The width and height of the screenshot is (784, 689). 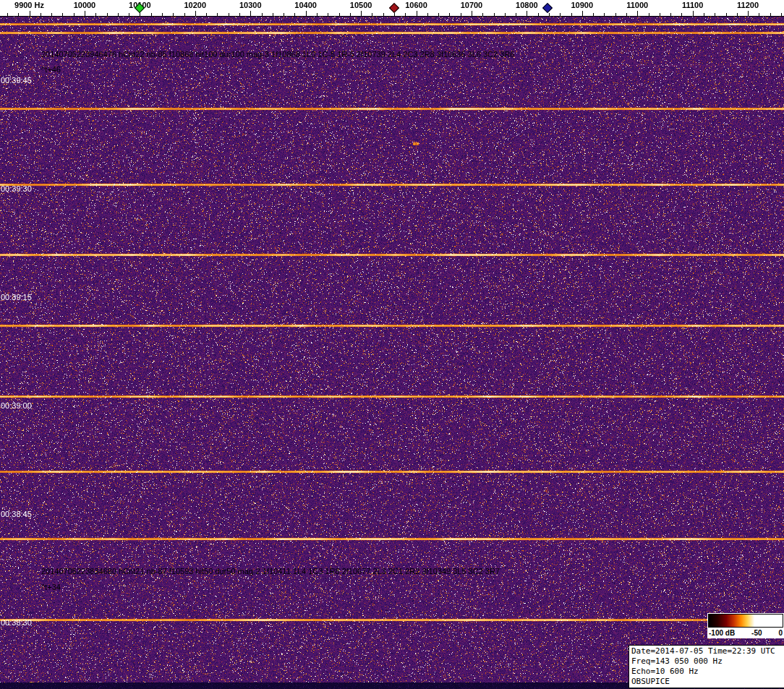 I want to click on event-annotation-2: 20140705223834680 hCnt21 nb-87 f10593 hi…, so click(x=270, y=571).